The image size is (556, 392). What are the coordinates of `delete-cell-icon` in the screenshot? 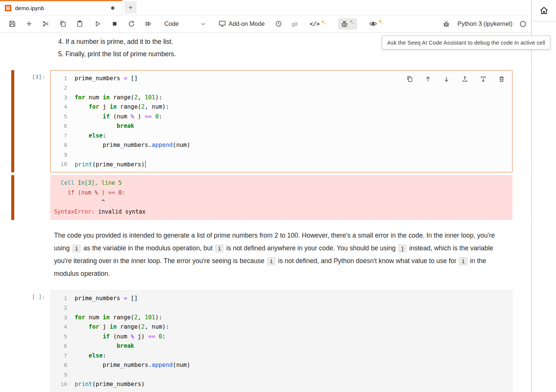 It's located at (502, 79).